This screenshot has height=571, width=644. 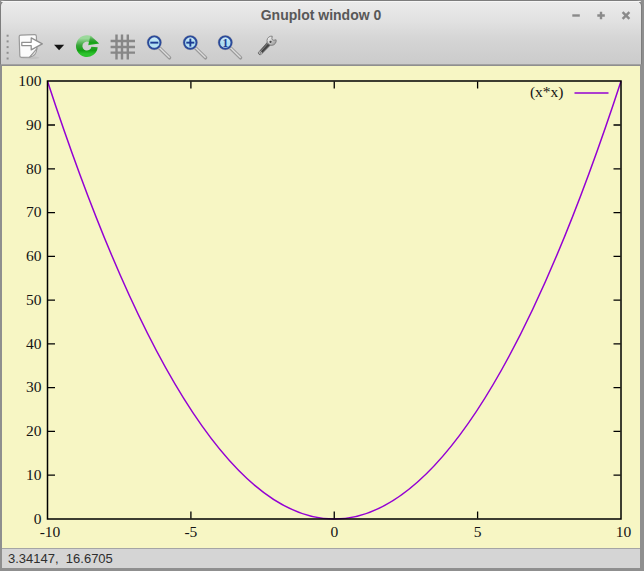 I want to click on svg-text: 0, so click(x=334, y=532).